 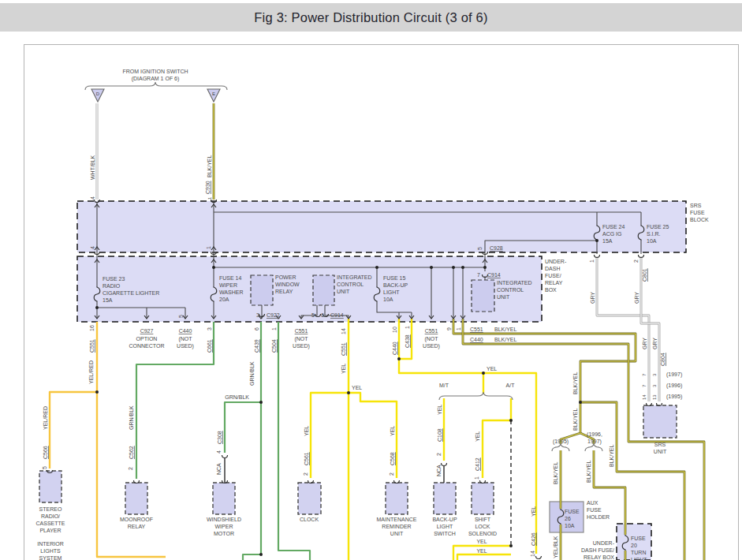 I want to click on wire-yelred, so click(x=73, y=431).